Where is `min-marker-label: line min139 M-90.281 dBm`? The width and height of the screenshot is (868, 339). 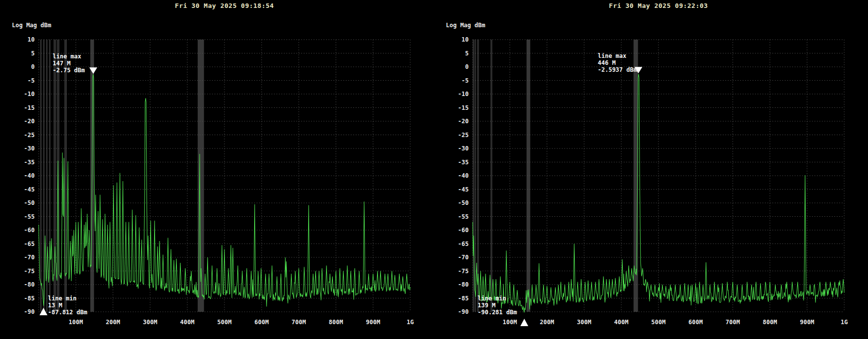 min-marker-label: line min139 M-90.281 dBm is located at coordinates (497, 305).